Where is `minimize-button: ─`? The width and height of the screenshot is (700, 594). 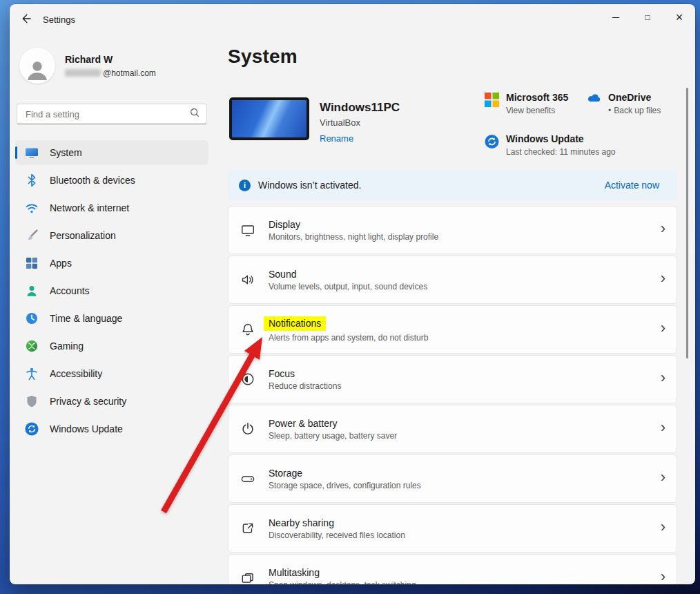
minimize-button: ─ is located at coordinates (616, 17).